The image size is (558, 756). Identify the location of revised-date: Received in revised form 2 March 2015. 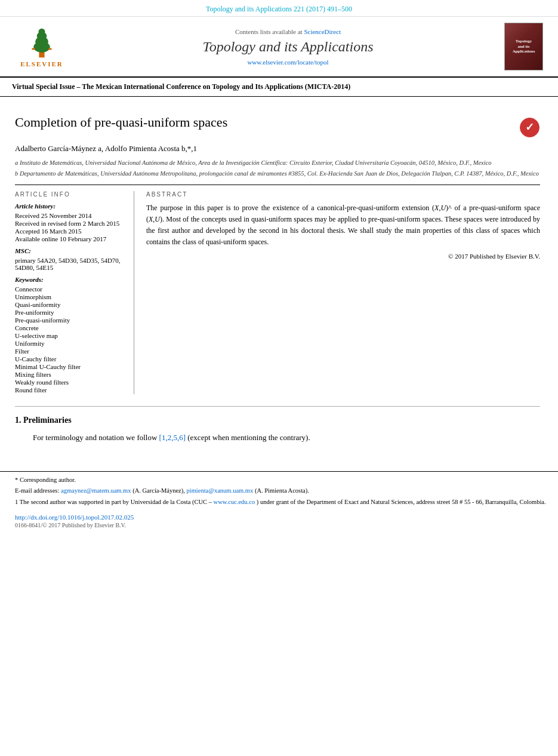
(70, 223).